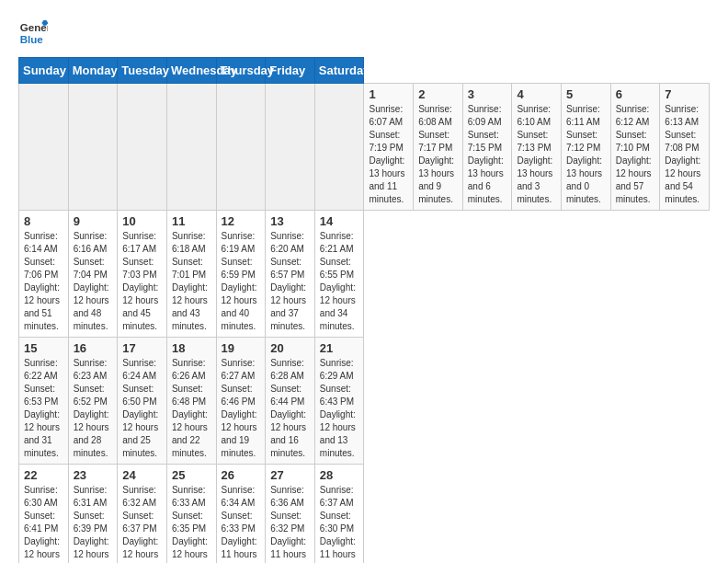 Image resolution: width=728 pixels, height=563 pixels. I want to click on day-info: Sunrise: 6:37 AM Sunset: 6:30 PM Dayligh…, so click(340, 523).